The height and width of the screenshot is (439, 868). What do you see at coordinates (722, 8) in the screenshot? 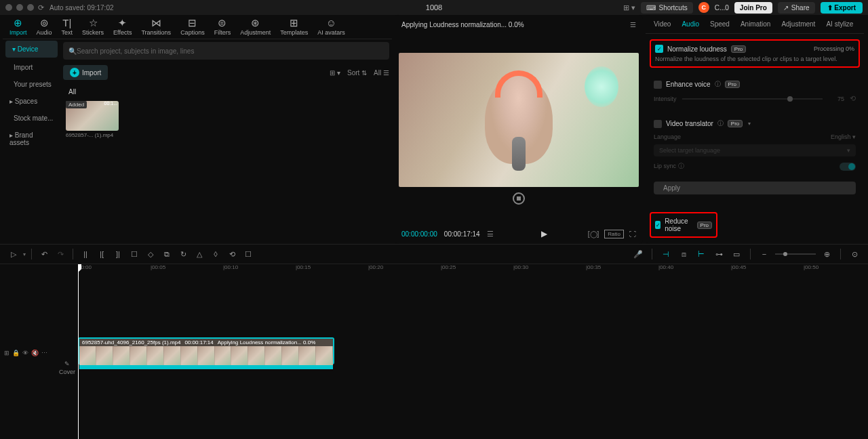
I see `user-name: C...0` at bounding box center [722, 8].